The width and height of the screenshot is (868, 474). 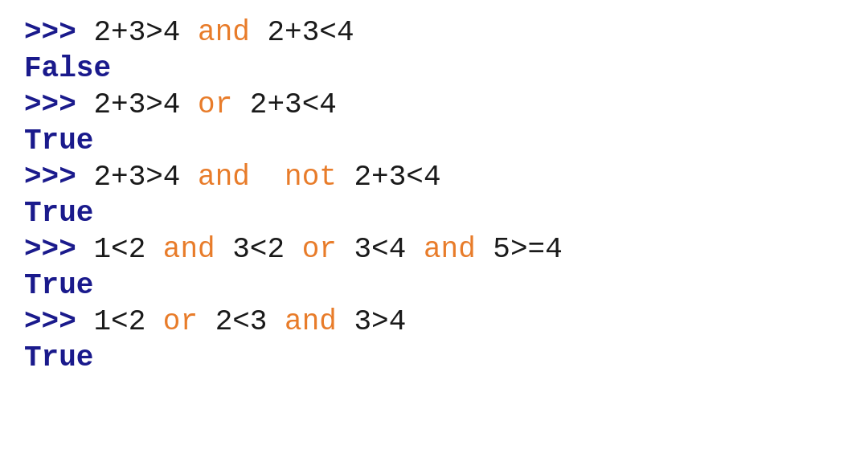 I want to click on input-line-3: >>> 2+3>4 and not 2+3<4, so click(x=434, y=177).